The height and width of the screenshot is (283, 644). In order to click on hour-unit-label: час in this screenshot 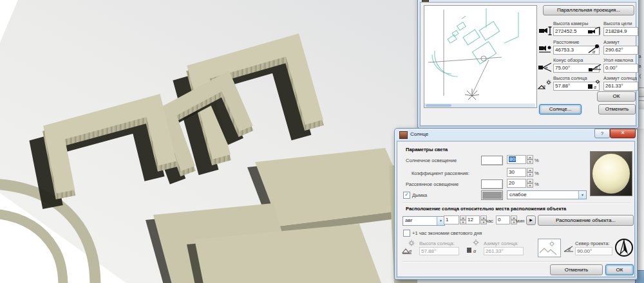, I will do `click(489, 221)`.